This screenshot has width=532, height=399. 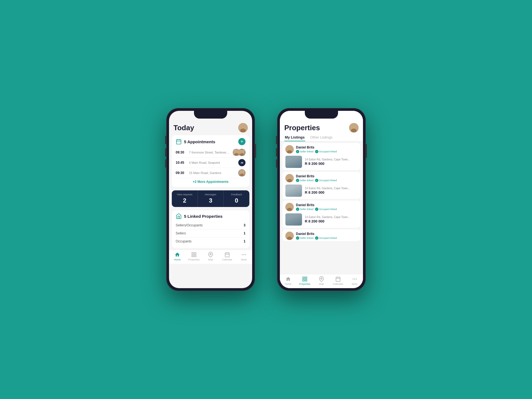 What do you see at coordinates (210, 152) in the screenshot?
I see `appt-address-1: 7 Kenmore Street, Tamboerskloof...` at bounding box center [210, 152].